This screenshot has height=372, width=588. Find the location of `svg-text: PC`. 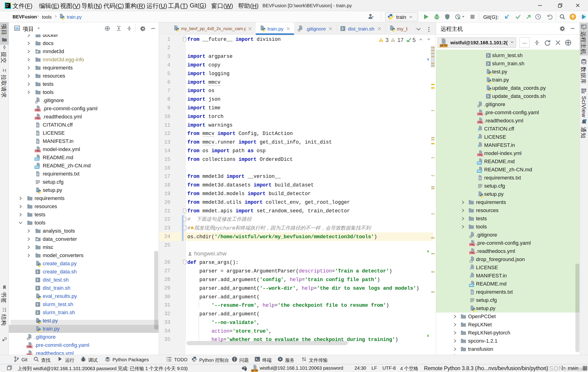

svg-text: PC is located at coordinates (7, 5).